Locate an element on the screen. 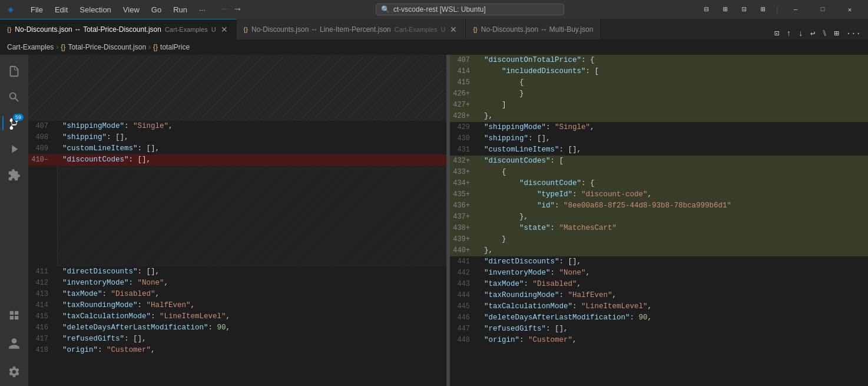 The image size is (868, 386). tab-bar: {} No-Discounts.json ↔ Total-Price-Disco… is located at coordinates (434, 29).